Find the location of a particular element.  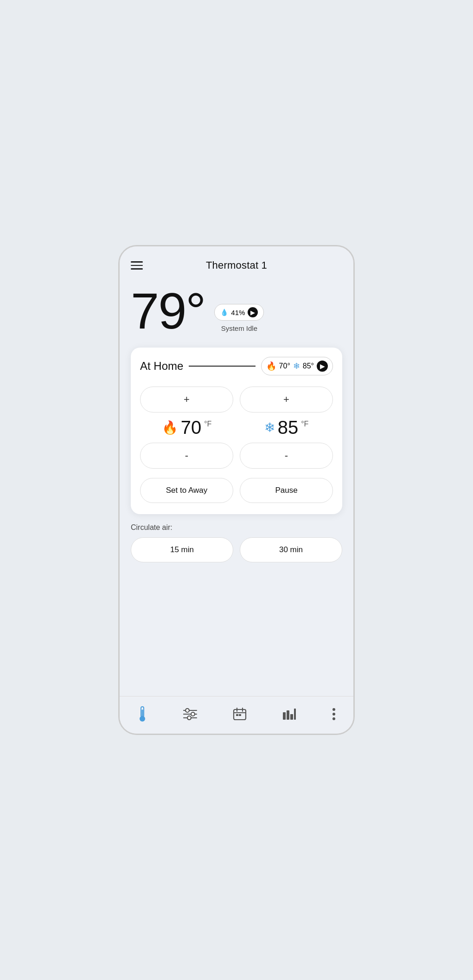

circulate-buttons: 15 min 30 min is located at coordinates (236, 550).